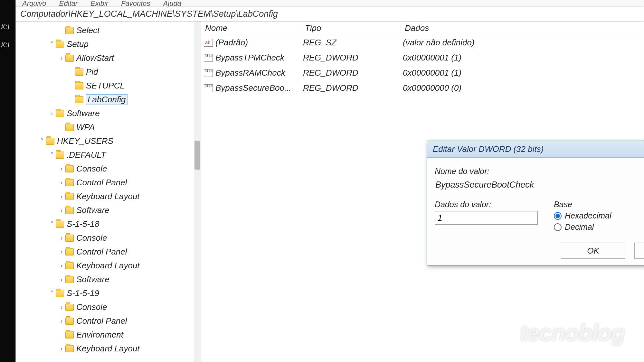 Image resolution: width=644 pixels, height=362 pixels. What do you see at coordinates (108, 100) in the screenshot?
I see `tree-item: LabConfig` at bounding box center [108, 100].